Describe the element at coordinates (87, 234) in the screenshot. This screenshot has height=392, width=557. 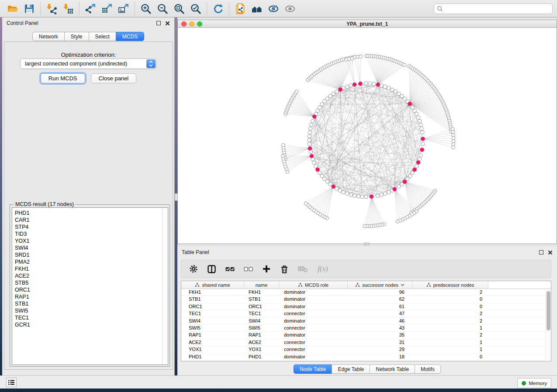
I see `mcds-result-item: TID3` at that location.